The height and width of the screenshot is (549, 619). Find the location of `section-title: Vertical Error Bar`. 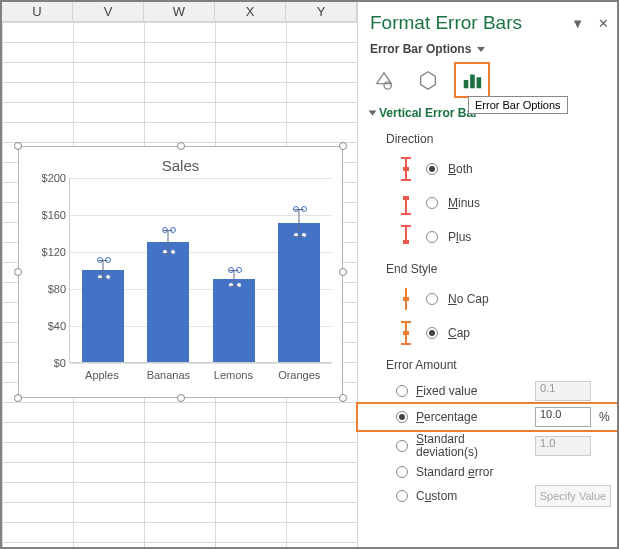

section-title: Vertical Error Bar is located at coordinates (428, 113).